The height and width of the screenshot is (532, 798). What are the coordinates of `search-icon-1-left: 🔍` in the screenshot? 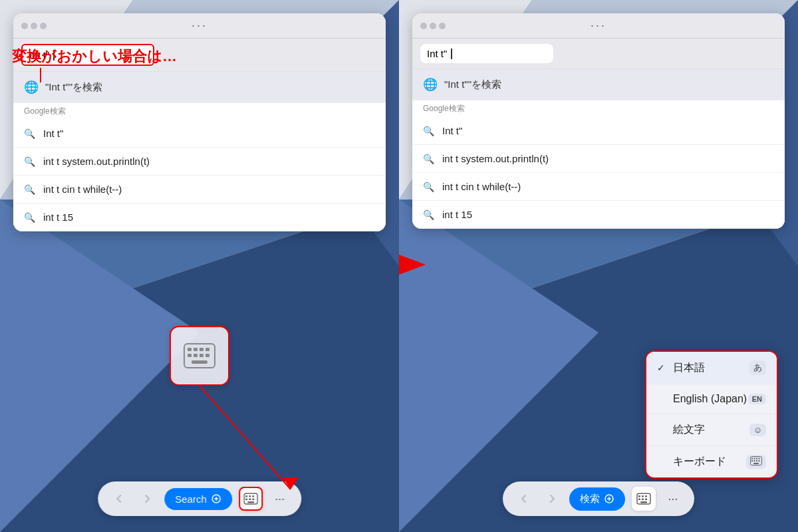 It's located at (29, 162).